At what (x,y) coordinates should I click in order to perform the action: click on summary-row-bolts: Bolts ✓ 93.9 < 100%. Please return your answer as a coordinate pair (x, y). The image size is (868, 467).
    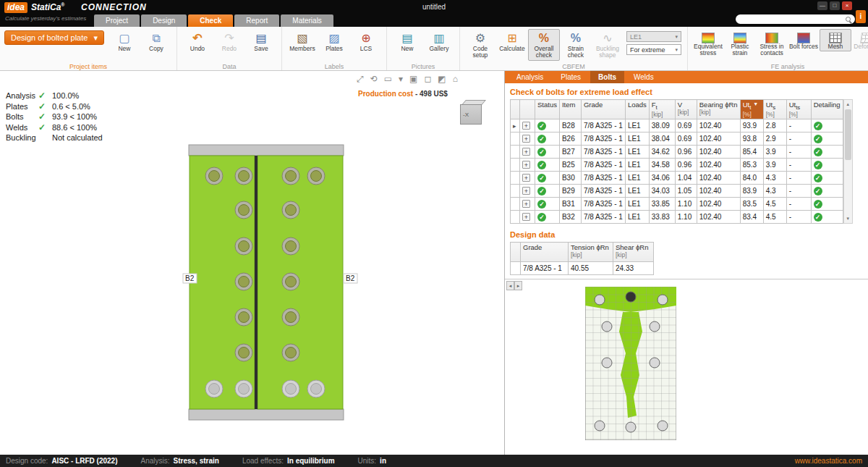
    Looking at the image, I should click on (71, 117).